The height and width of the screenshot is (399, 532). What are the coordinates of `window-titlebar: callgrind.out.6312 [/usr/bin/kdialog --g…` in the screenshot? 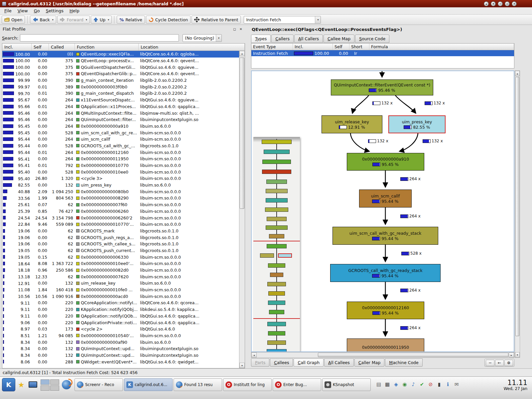 It's located at (266, 4).